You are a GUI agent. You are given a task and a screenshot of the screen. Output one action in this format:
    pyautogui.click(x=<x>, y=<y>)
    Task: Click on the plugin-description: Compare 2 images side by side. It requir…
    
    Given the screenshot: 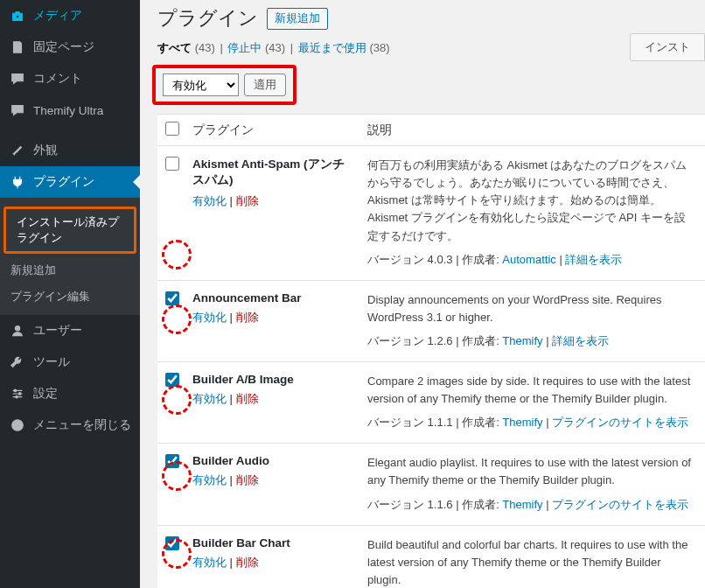 What is the action you would take?
    pyautogui.click(x=532, y=390)
    